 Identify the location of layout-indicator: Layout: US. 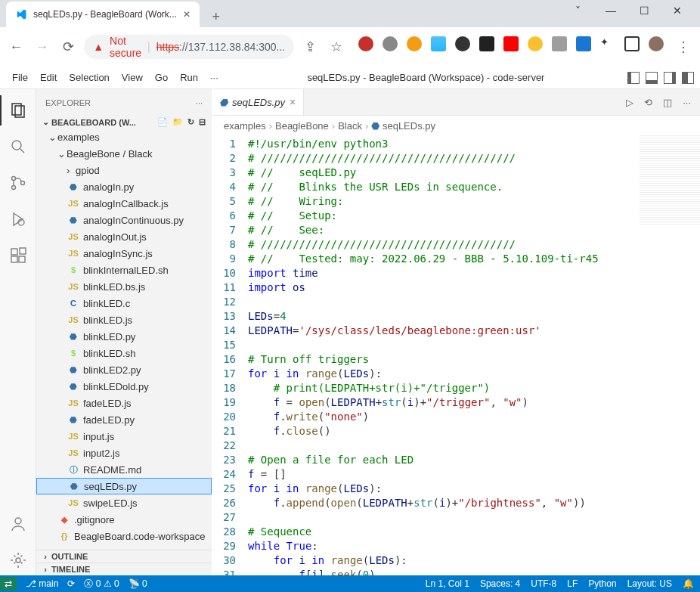
(650, 584).